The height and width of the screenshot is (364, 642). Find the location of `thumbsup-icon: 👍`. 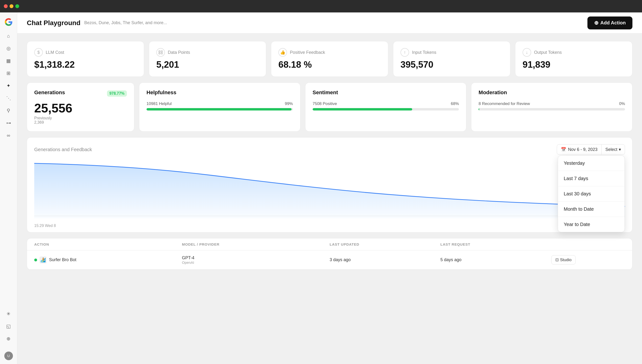

thumbsup-icon: 👍 is located at coordinates (283, 52).